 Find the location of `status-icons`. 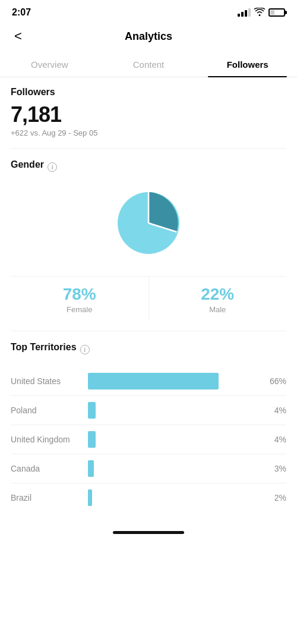

status-icons is located at coordinates (261, 13).